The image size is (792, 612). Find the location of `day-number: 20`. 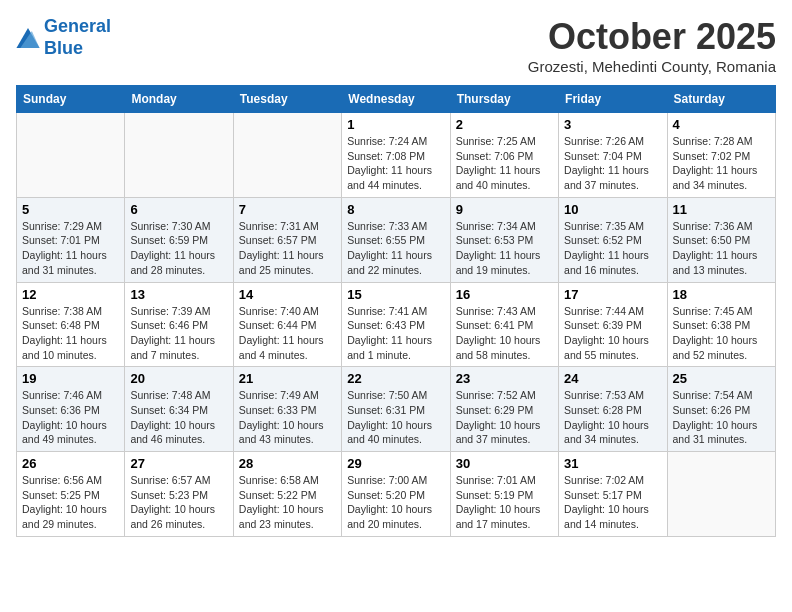

day-number: 20 is located at coordinates (178, 378).